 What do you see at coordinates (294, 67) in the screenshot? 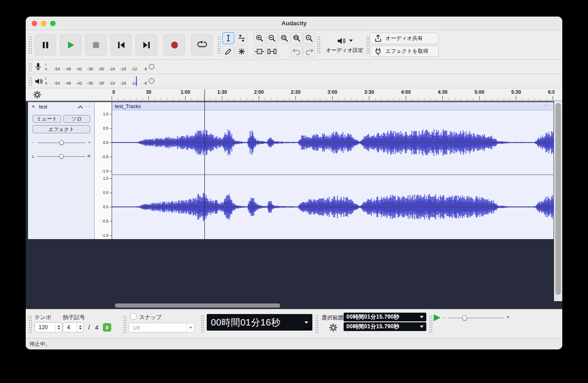
I see `recording-meter-toolbar: LR -54-48-42-36-30-24-18-12-6` at bounding box center [294, 67].